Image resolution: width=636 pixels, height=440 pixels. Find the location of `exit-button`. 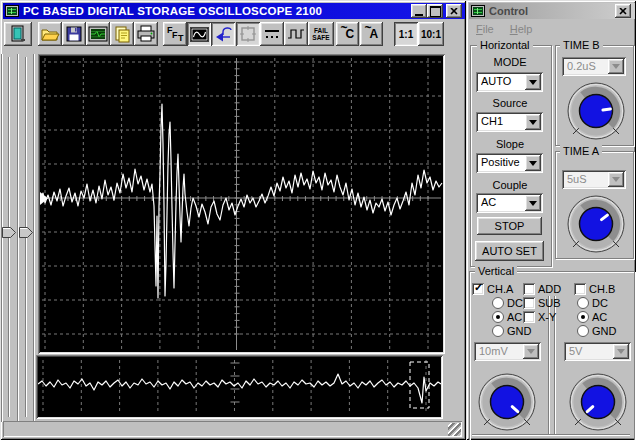

exit-button is located at coordinates (18, 34).